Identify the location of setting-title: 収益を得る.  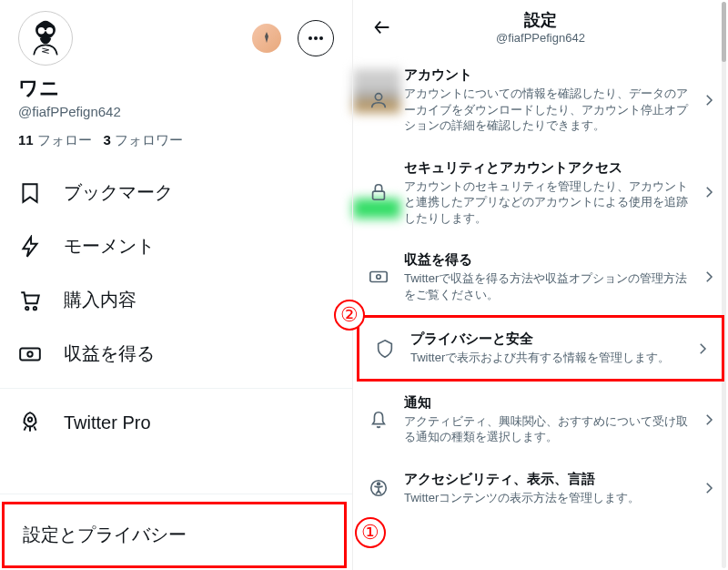
(546, 260).